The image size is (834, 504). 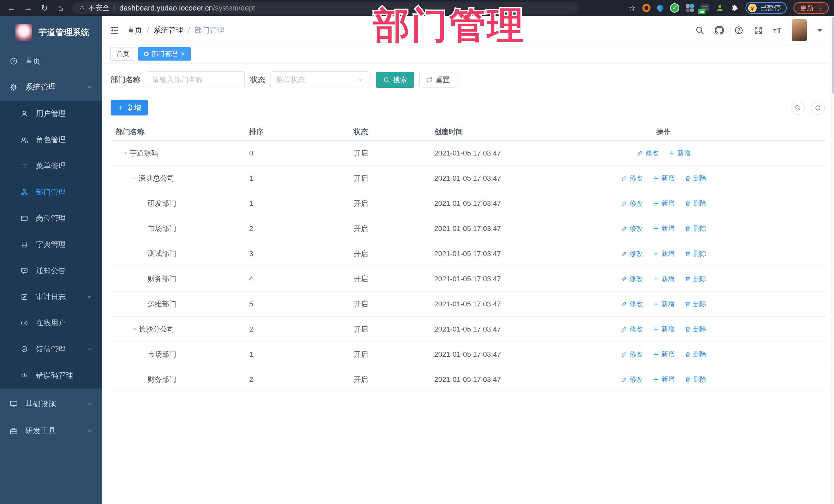 What do you see at coordinates (833, 260) in the screenshot?
I see `scrollbar-track` at bounding box center [833, 260].